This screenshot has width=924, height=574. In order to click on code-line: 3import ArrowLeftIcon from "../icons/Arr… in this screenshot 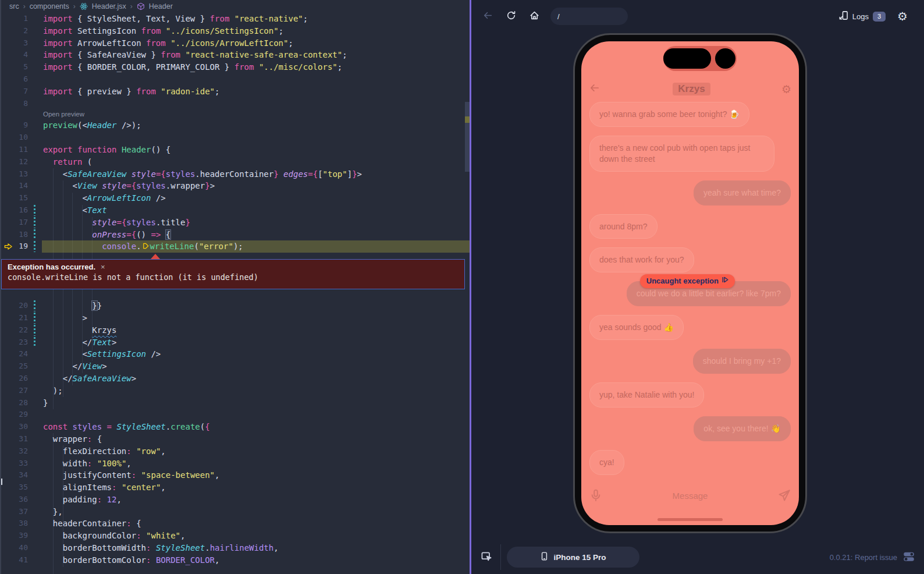, I will do `click(236, 43)`.